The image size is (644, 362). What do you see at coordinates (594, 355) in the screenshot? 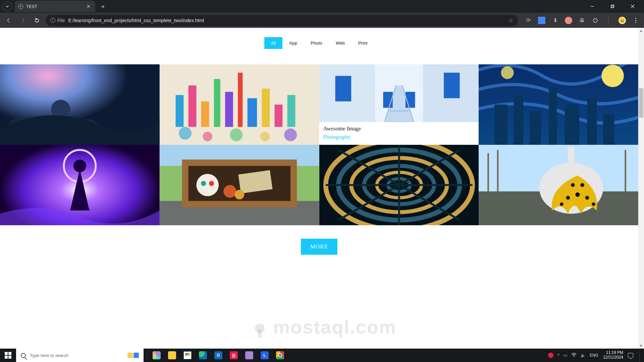
I see `tray-language: ENG` at bounding box center [594, 355].